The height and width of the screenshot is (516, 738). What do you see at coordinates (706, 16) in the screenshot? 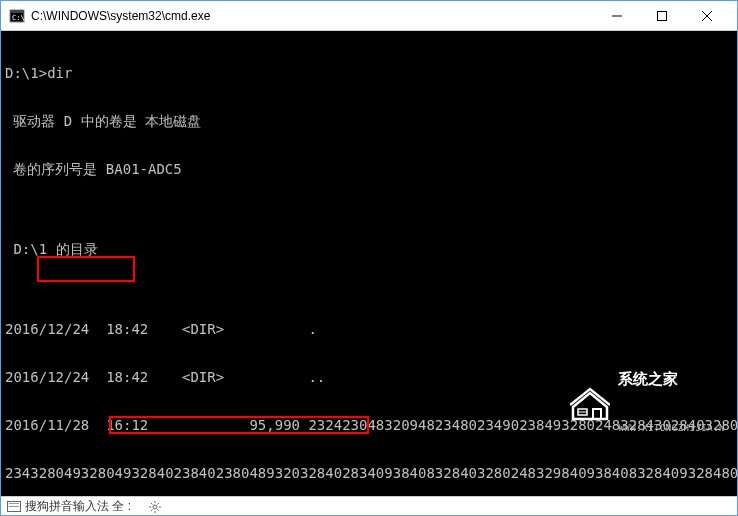
I see `close-button` at bounding box center [706, 16].